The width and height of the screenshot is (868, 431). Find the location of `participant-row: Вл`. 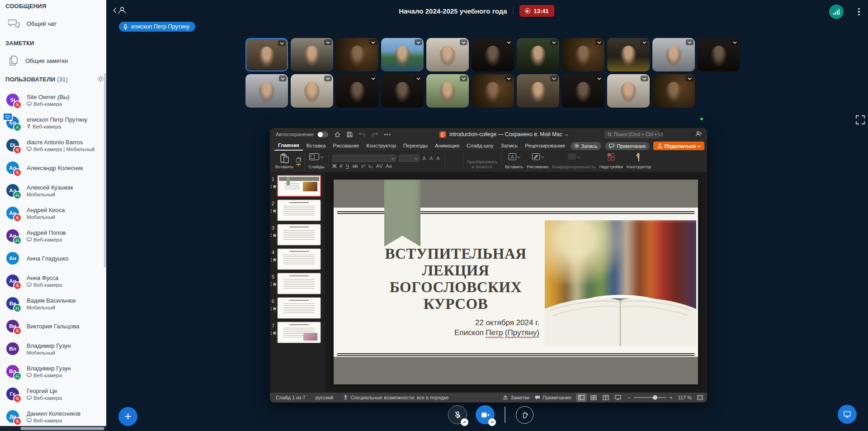

participant-row: Вл is located at coordinates (52, 349).